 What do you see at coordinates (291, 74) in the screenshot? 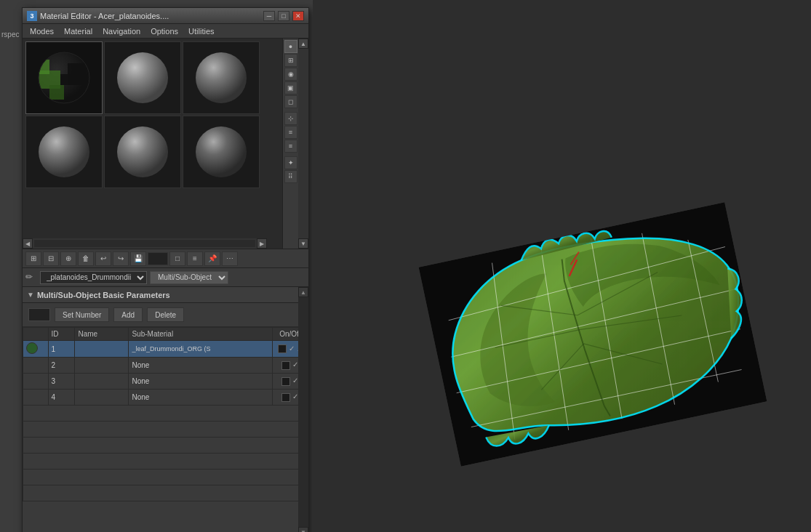
I see `side-btn-box: ◉` at bounding box center [291, 74].